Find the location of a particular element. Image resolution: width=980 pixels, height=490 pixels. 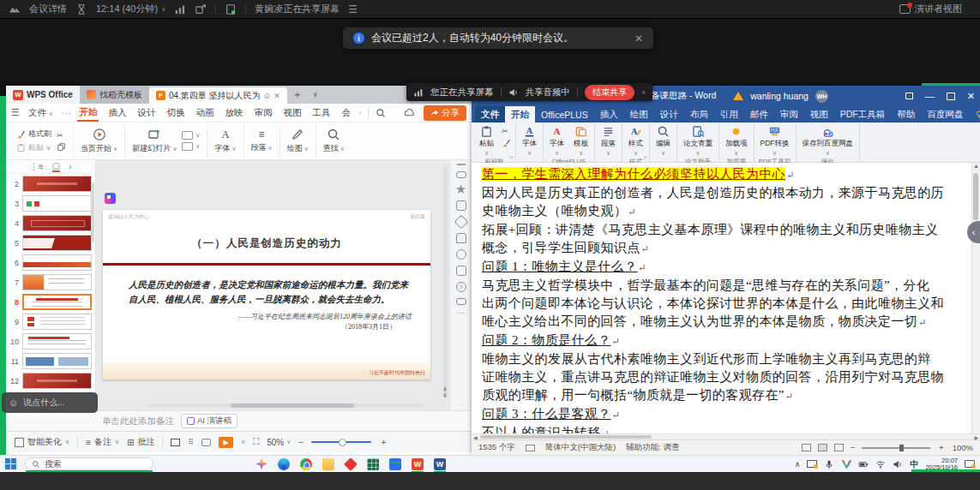

wps-menu-工具: 工具 is located at coordinates (321, 113).